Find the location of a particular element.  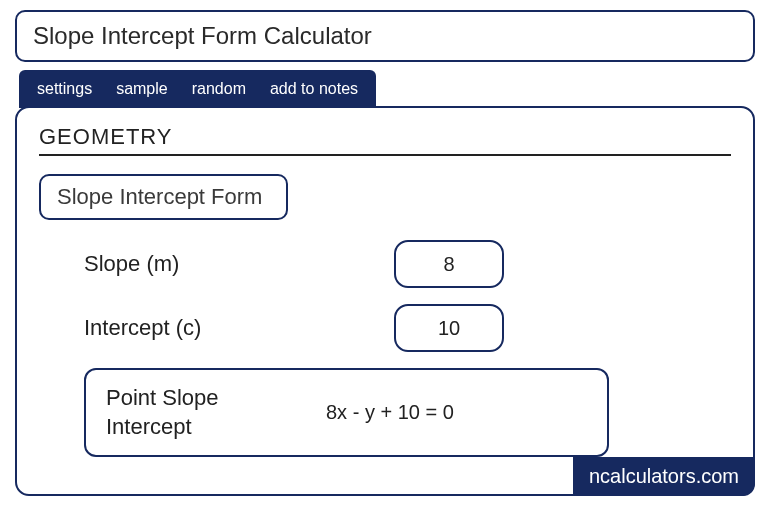

result-label: Point Slope Intercept is located at coordinates (206, 412).